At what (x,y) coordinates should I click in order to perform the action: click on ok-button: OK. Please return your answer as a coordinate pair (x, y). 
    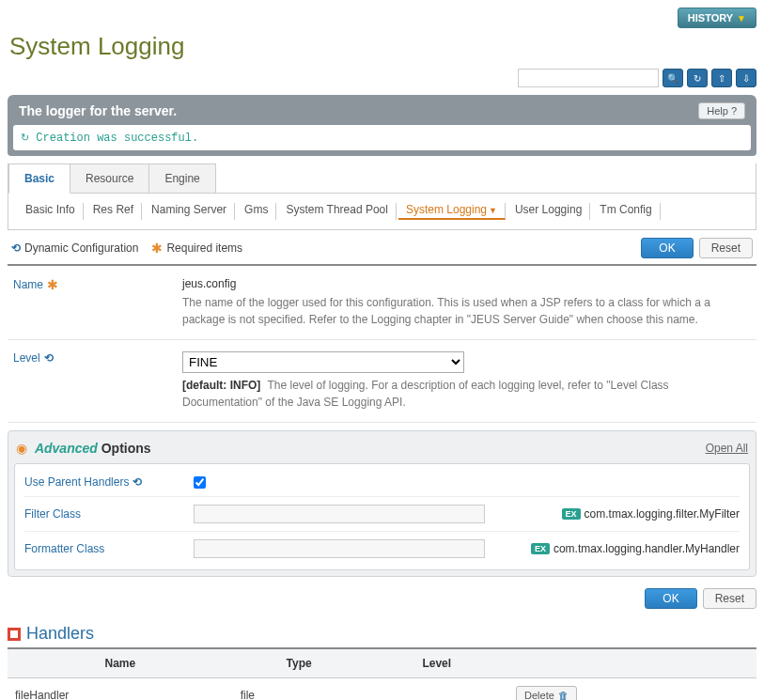
    Looking at the image, I should click on (667, 248).